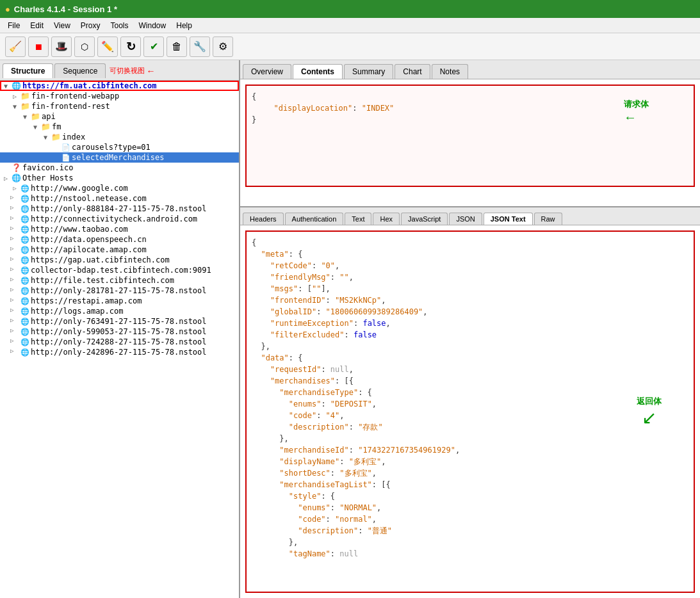 Image resolution: width=700 pixels, height=598 pixels. I want to click on apilocate-label: http://apilocate.amap.com, so click(88, 250).